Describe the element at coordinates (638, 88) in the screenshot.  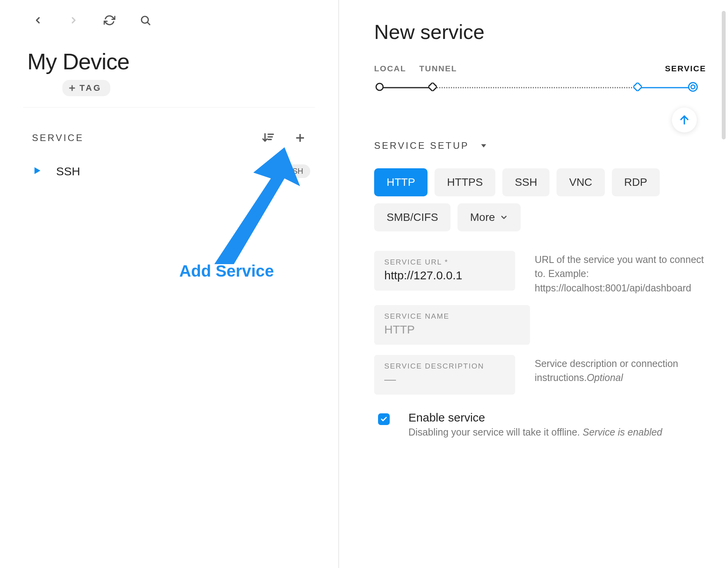
I see `flow-node-mid-icon` at that location.